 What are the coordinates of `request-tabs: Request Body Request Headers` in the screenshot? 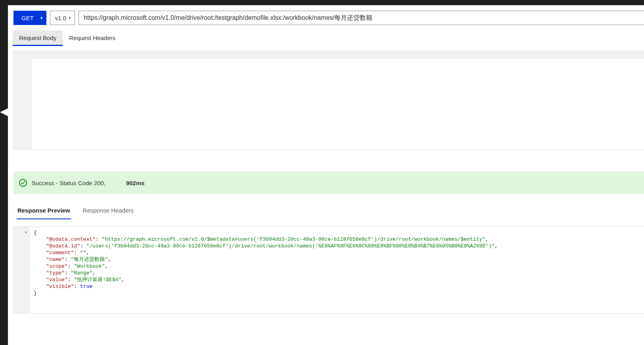 It's located at (326, 36).